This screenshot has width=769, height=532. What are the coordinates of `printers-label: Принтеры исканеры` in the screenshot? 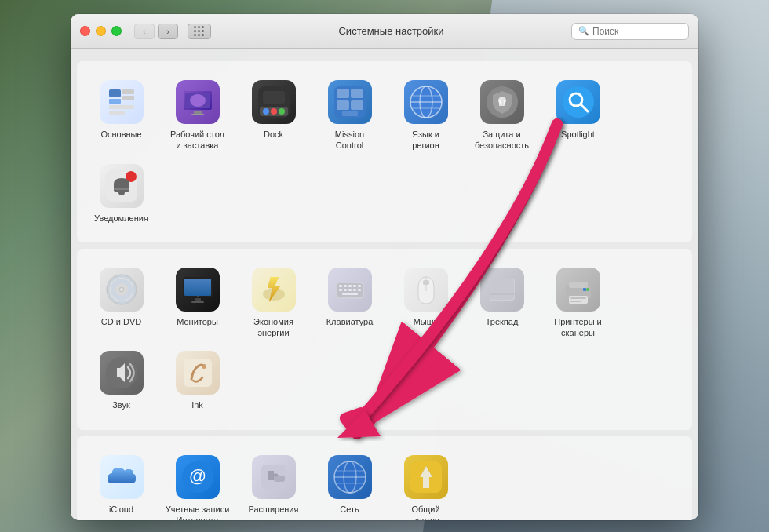 It's located at (578, 328).